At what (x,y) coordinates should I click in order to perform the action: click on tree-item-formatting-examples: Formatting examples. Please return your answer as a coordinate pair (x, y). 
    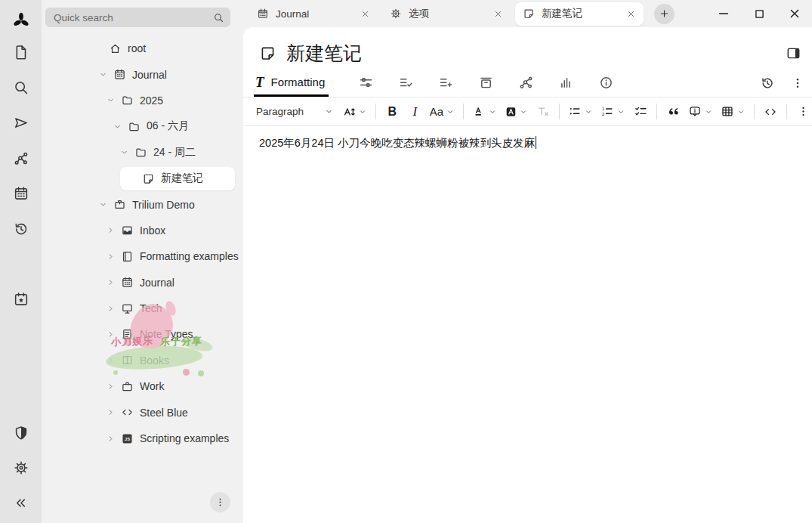
    Looking at the image, I should click on (174, 256).